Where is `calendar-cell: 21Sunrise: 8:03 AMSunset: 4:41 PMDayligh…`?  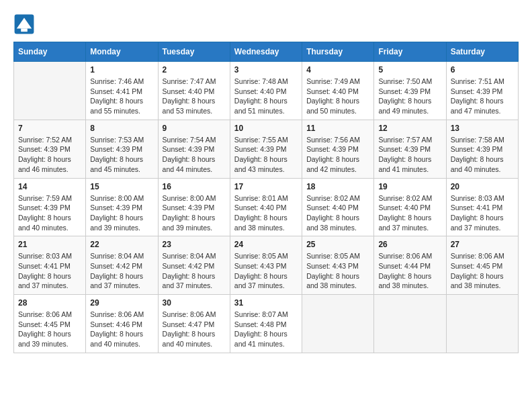
calendar-cell: 21Sunrise: 8:03 AMSunset: 4:41 PMDayligh… is located at coordinates (50, 266).